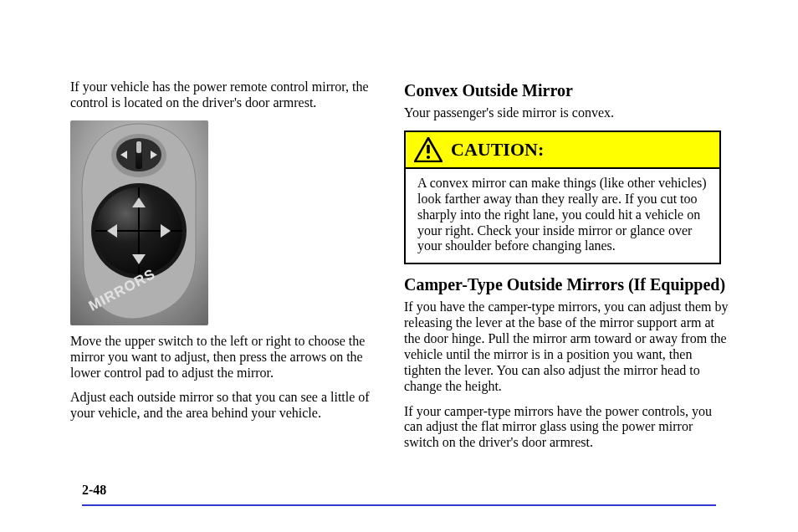  What do you see at coordinates (94, 490) in the screenshot?
I see `page-number: 2-48` at bounding box center [94, 490].